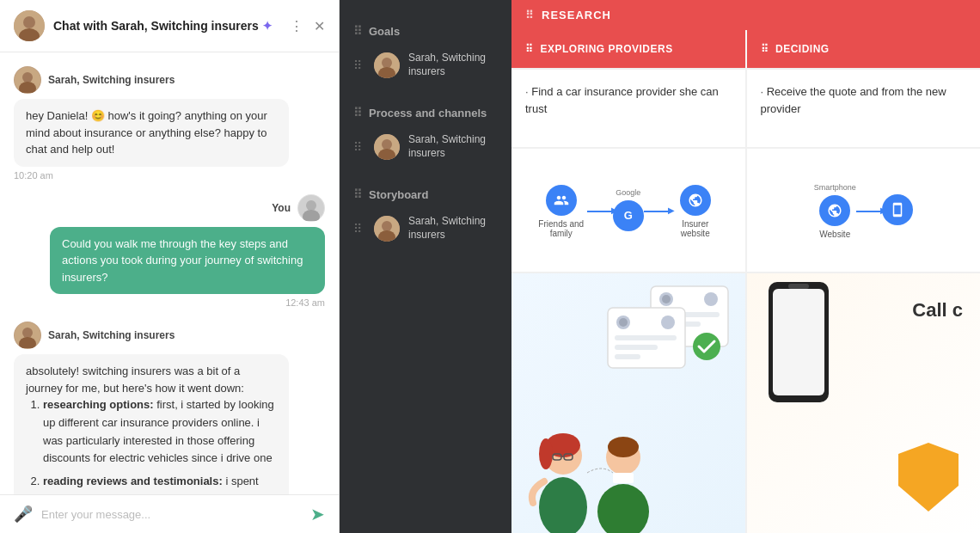 The height and width of the screenshot is (533, 980). I want to click on deciding-phase: ⠿ DECIDING, so click(864, 49).